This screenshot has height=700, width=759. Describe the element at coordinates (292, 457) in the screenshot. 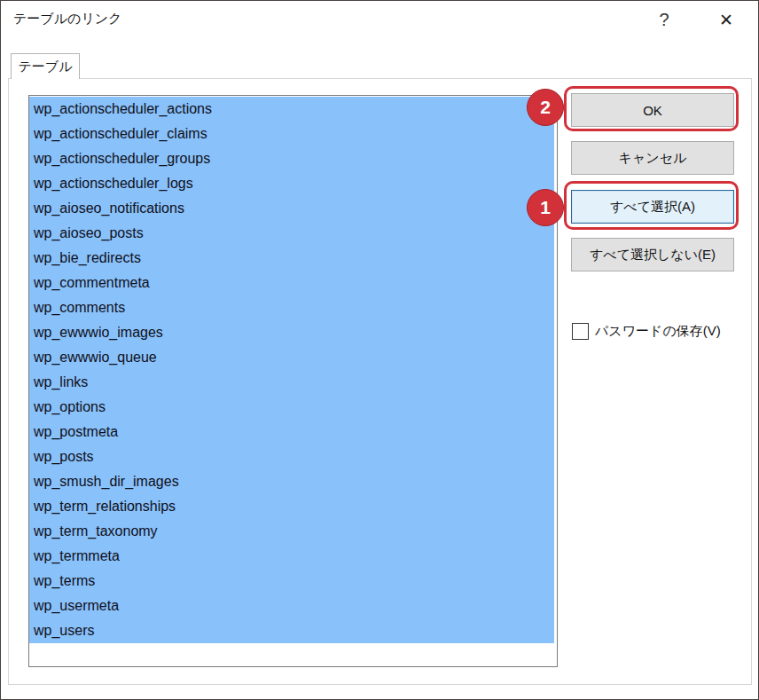

I see `list-item: wp_posts` at that location.